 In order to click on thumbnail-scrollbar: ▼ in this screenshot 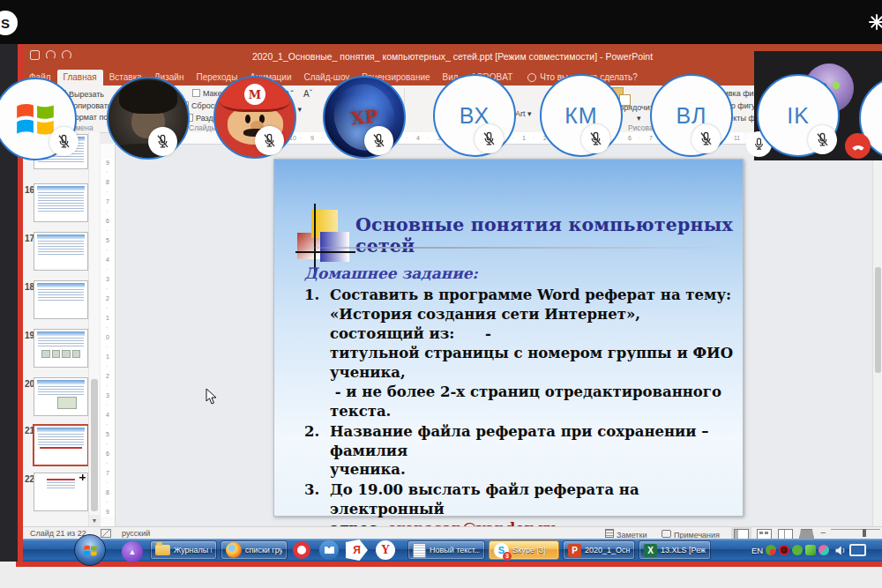, I will do `click(93, 330)`.